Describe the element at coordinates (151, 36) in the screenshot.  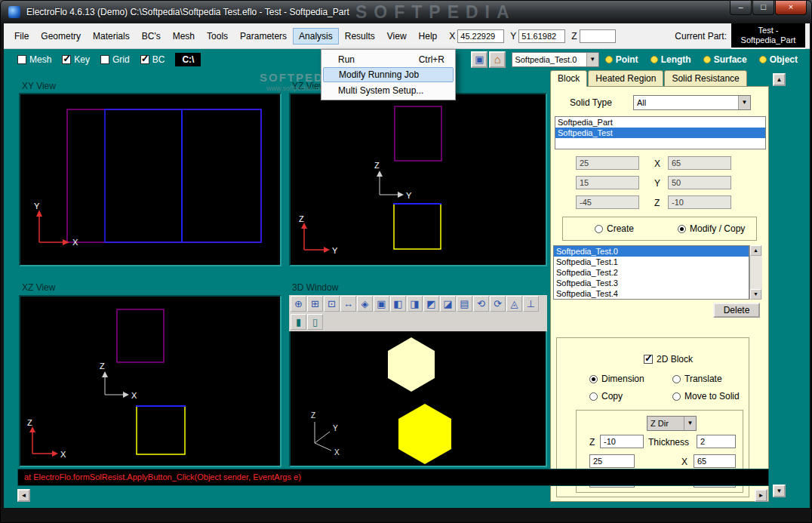
I see `menu-bcs: BC's` at that location.